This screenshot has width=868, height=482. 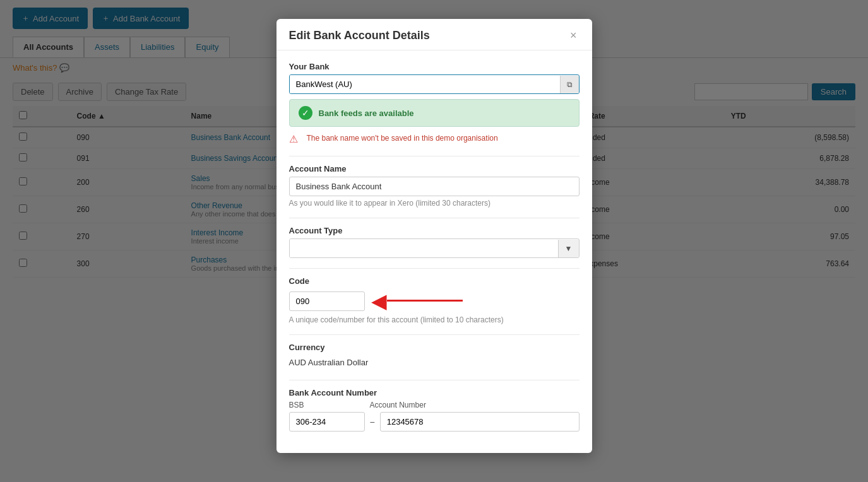 I want to click on modal-title: Edit Bank Account Details, so click(x=360, y=35).